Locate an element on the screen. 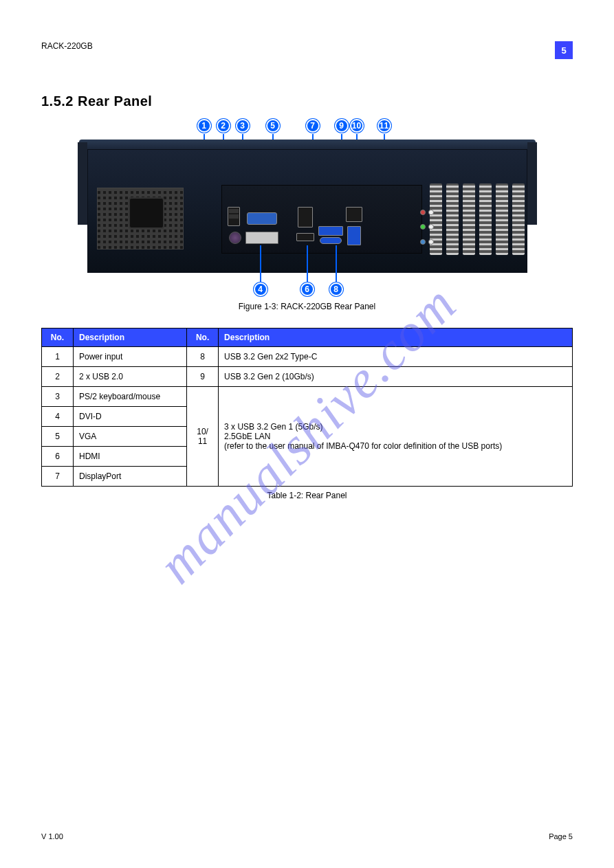 The width and height of the screenshot is (614, 868). callout-4: 4 is located at coordinates (261, 289).